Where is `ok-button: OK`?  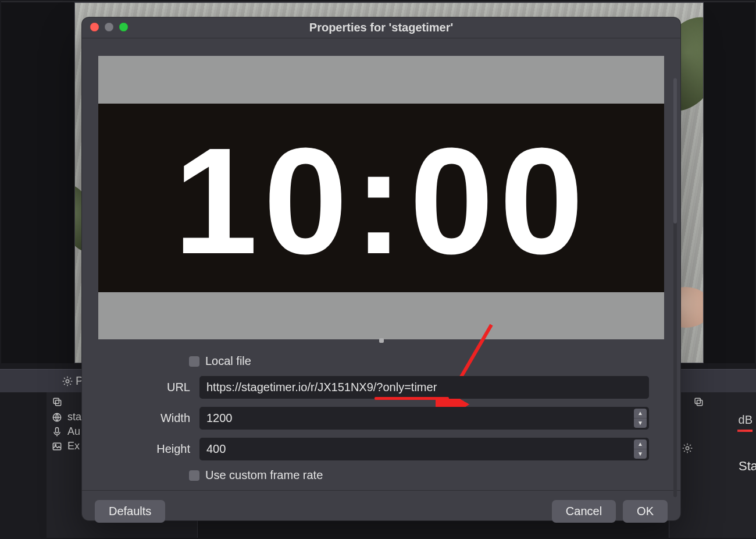
ok-button: OK is located at coordinates (646, 511).